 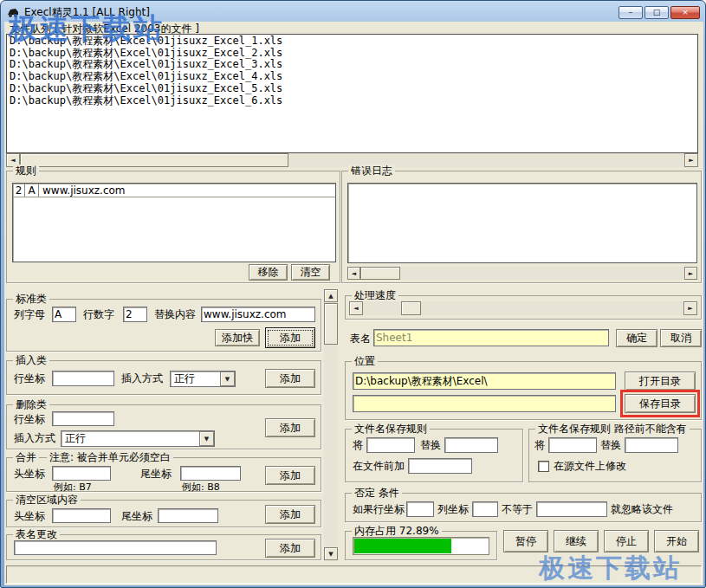 What do you see at coordinates (290, 514) in the screenshot?
I see `clear-region-add-button: 添加` at bounding box center [290, 514].